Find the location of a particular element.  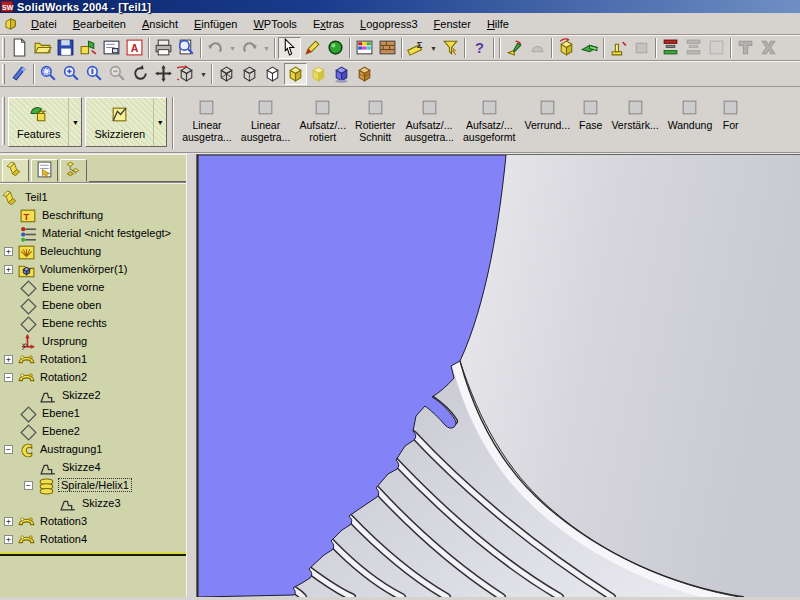

zoom-in-out-button is located at coordinates (72, 74).